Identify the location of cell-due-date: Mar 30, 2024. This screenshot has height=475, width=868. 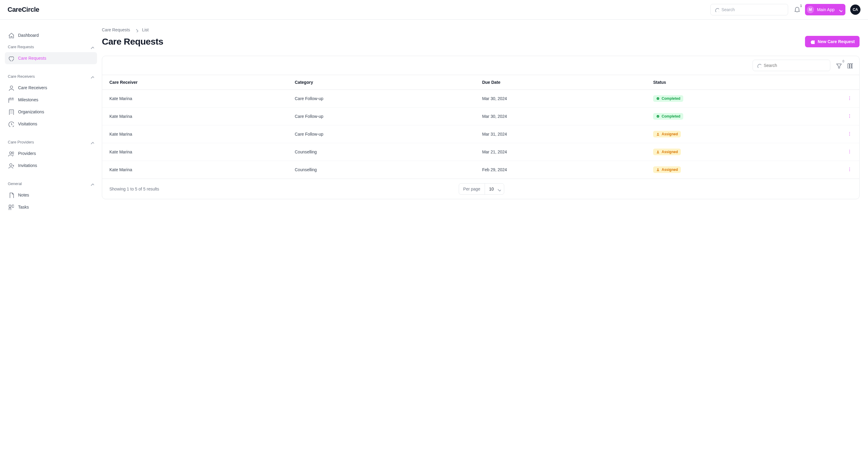
(561, 99).